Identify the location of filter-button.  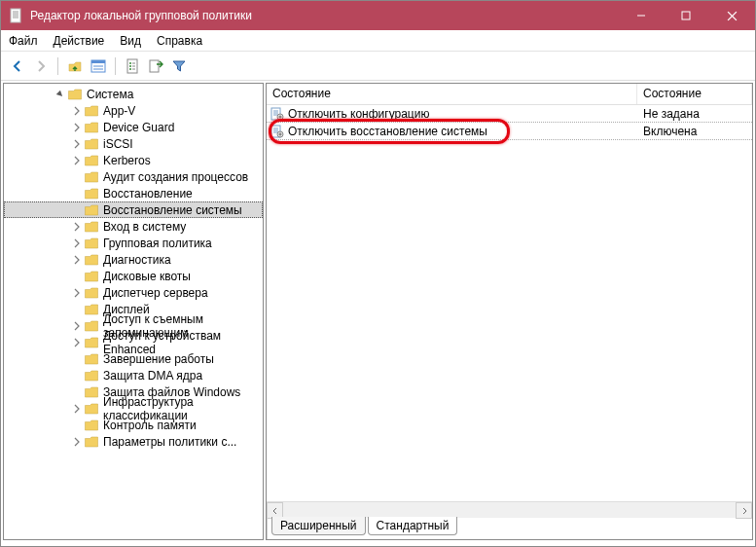
(179, 66).